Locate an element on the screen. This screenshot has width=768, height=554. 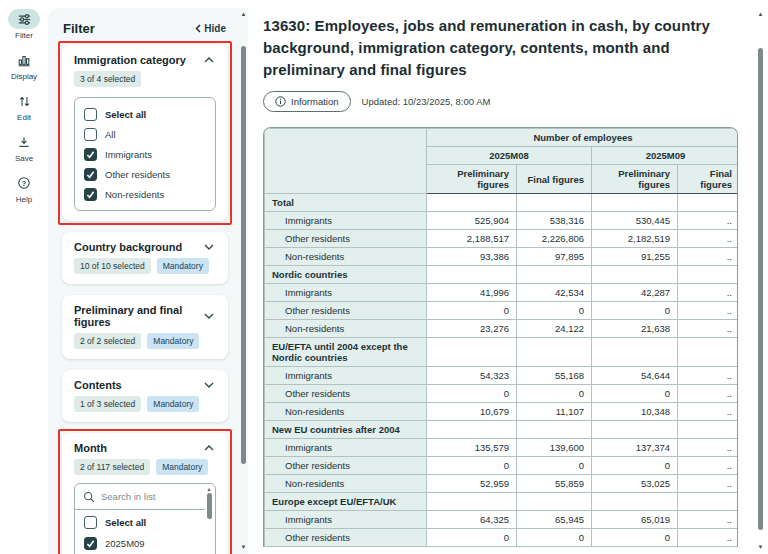
hide-panel-button: Hide is located at coordinates (210, 28).